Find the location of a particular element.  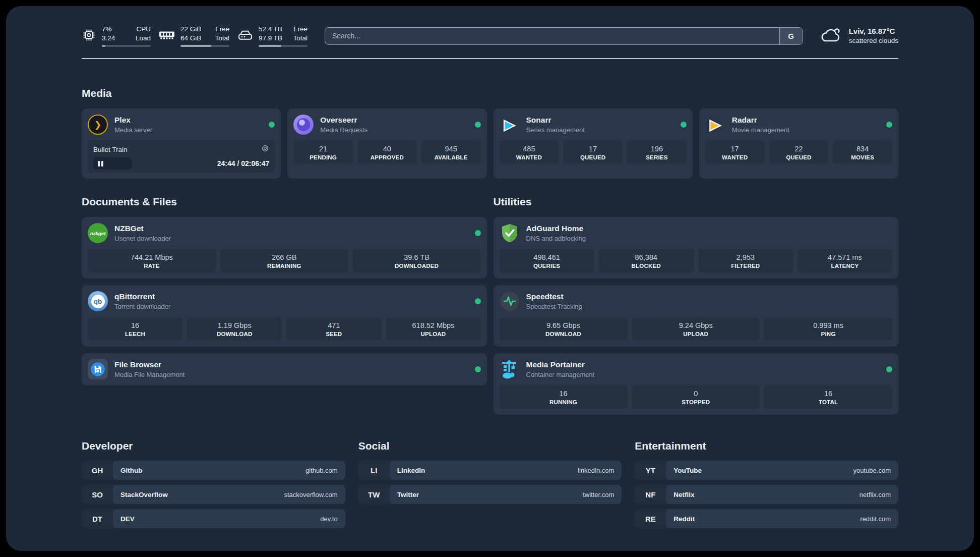

bookmarks-social: Social LI LinkedIn linkedin.com TW Twitt… is located at coordinates (490, 472).